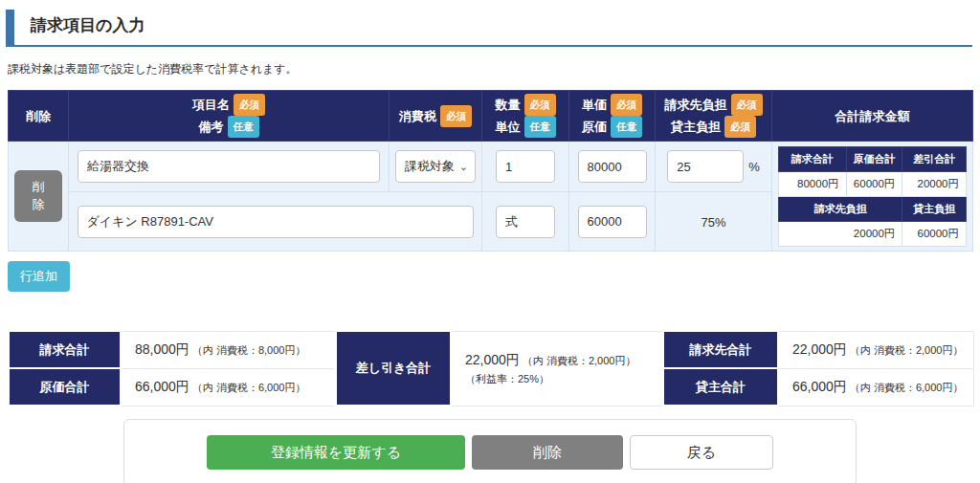 The image size is (980, 483). Describe the element at coordinates (491, 166) in the screenshot. I see `item-row-top: 削除 課税対象 ⌄ %` at that location.